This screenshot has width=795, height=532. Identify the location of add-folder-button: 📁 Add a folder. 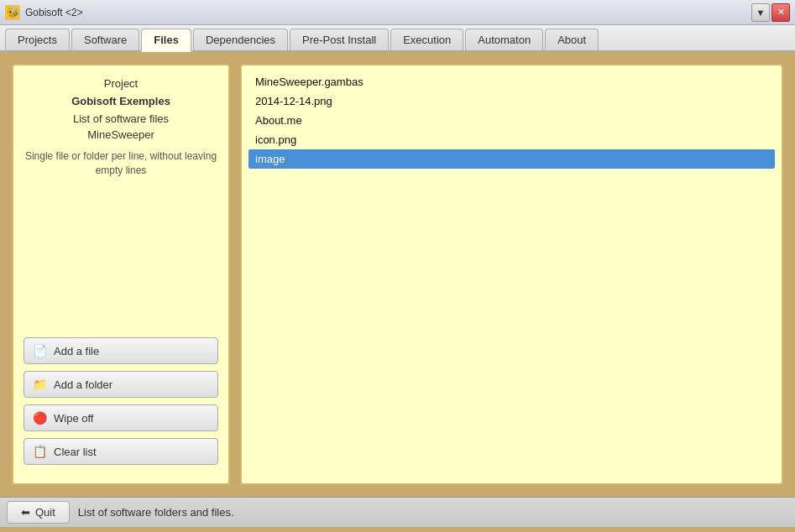
(121, 384).